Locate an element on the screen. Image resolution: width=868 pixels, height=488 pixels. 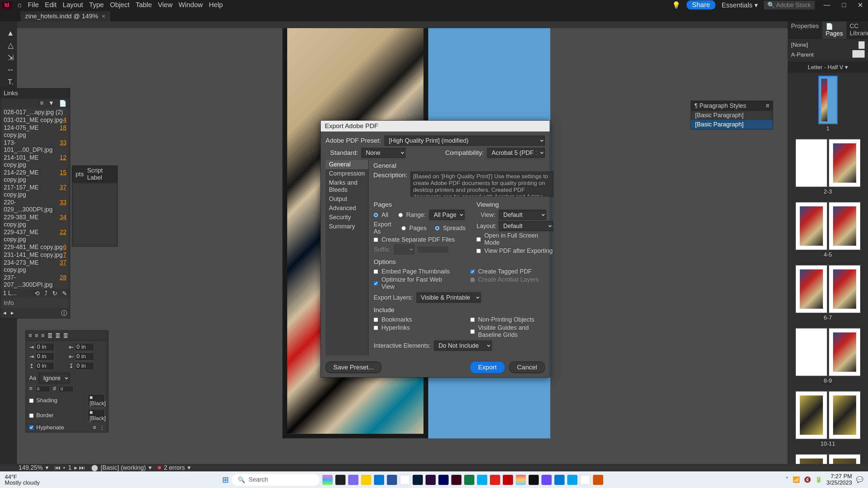
goto-link-icon: ⤴ is located at coordinates (46, 293).